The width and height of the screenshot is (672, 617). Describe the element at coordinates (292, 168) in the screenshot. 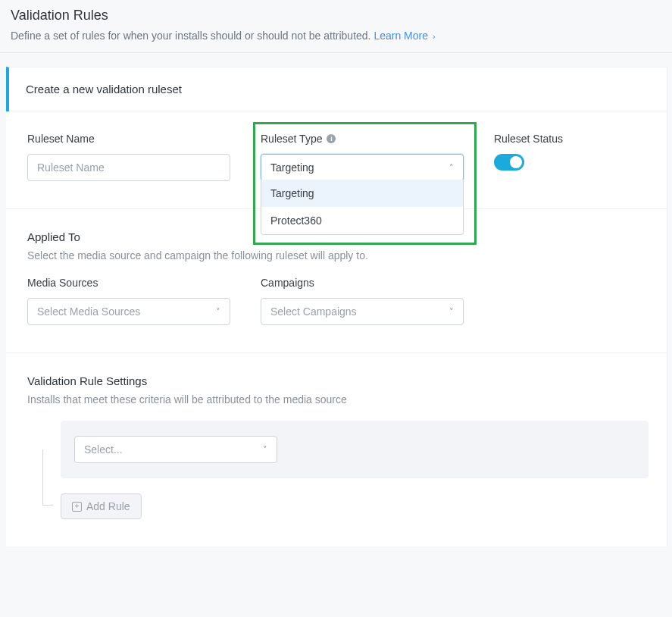

I see `ruleset-type-value: Targeting` at that location.